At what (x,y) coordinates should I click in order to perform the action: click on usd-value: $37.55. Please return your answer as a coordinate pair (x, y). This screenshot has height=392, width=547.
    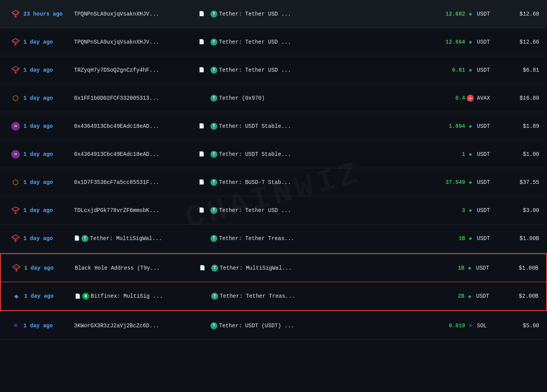
    Looking at the image, I should click on (522, 182).